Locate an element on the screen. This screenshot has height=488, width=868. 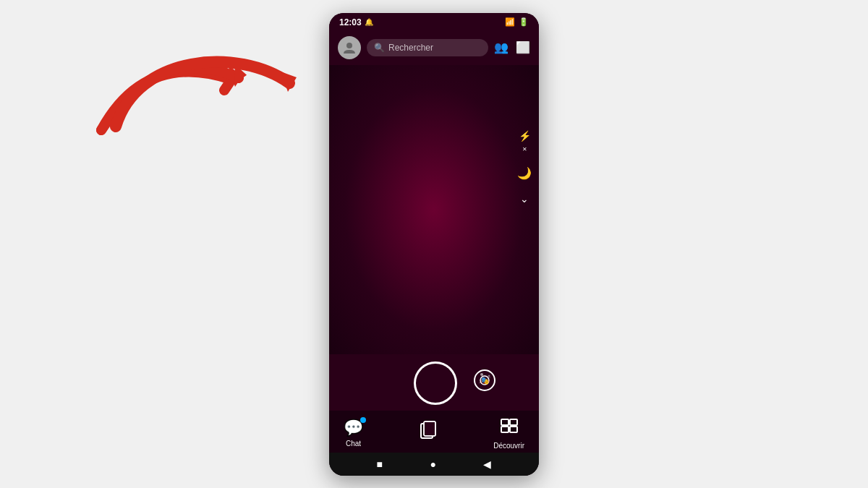
scan-icon: ⬜ is located at coordinates (523, 48).